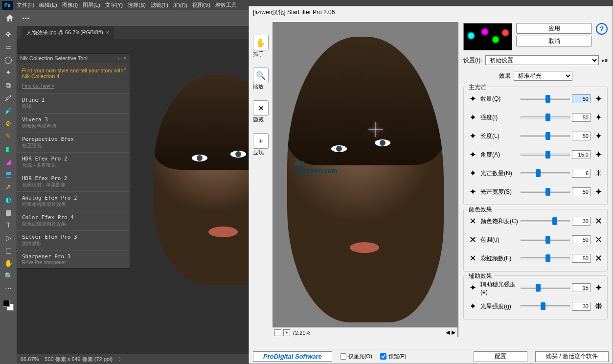 The image size is (613, 364). Describe the element at coordinates (8, 263) in the screenshot. I see `tool-hand: ✋` at that location.